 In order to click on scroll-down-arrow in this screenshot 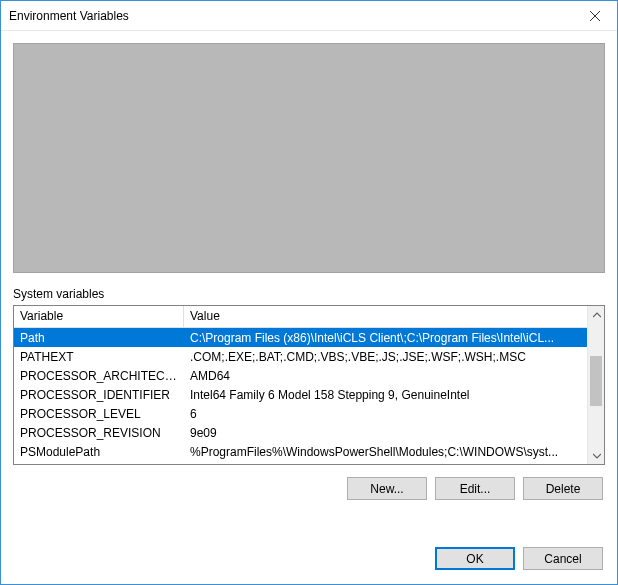, I will do `click(596, 456)`.